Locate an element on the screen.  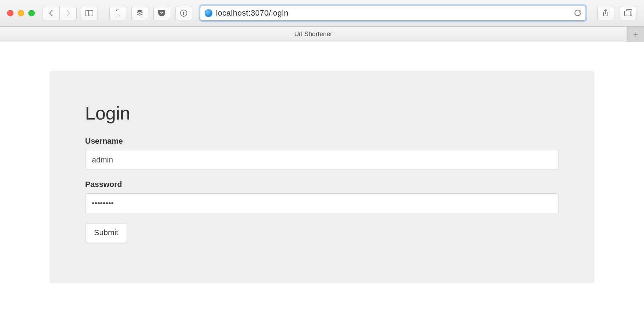
evernote-icon is located at coordinates (118, 13).